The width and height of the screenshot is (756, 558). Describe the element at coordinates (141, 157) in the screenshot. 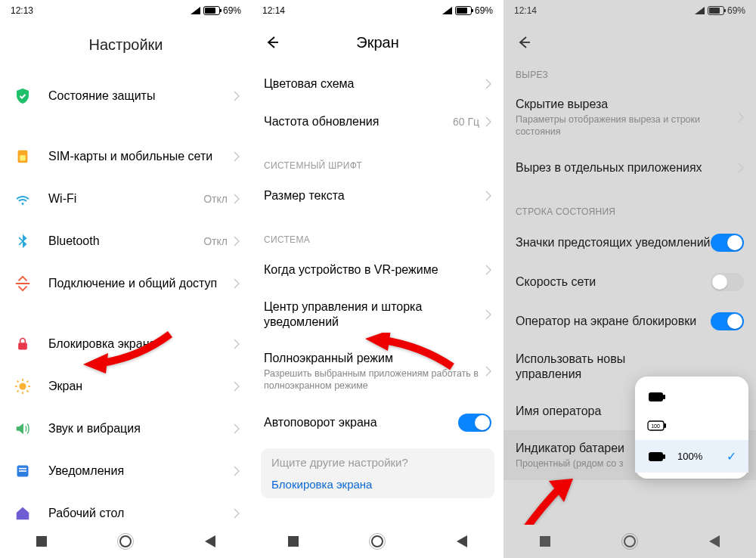

I see `row-label: SIM-карты и мобильные сети` at that location.